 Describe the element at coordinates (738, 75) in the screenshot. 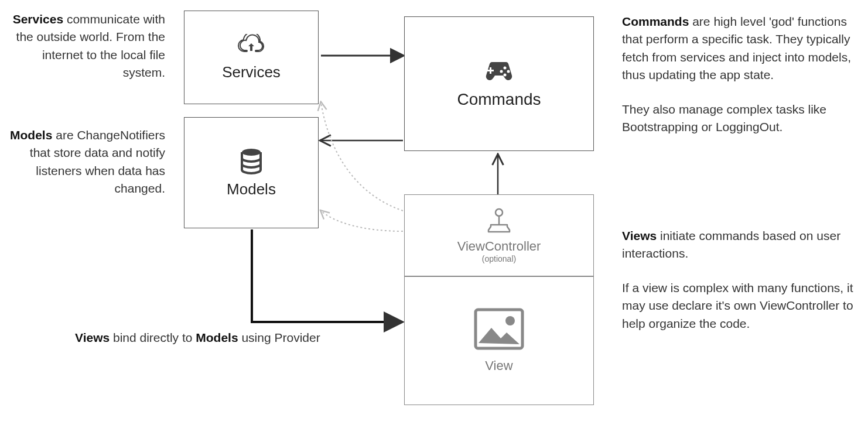

I see `description-commands: Commands are high level 'god' functions …` at that location.